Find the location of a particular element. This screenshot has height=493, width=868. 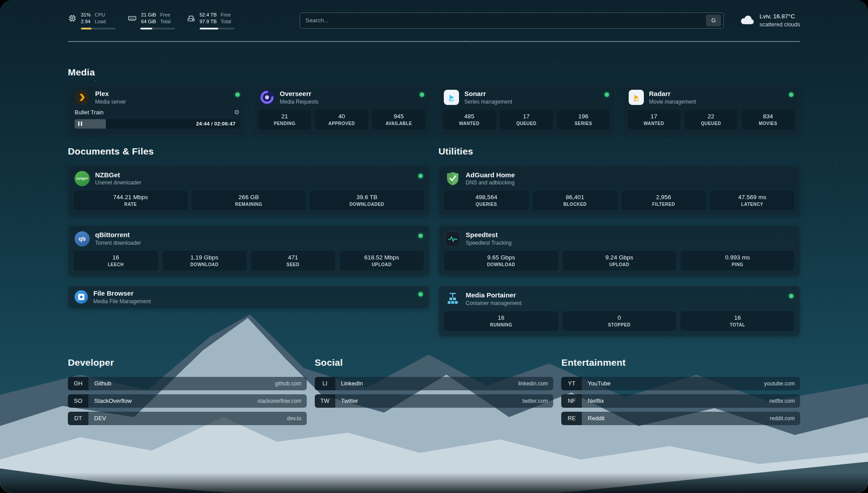

stat-rate: 744.21 Mbps RATE is located at coordinates (130, 201).